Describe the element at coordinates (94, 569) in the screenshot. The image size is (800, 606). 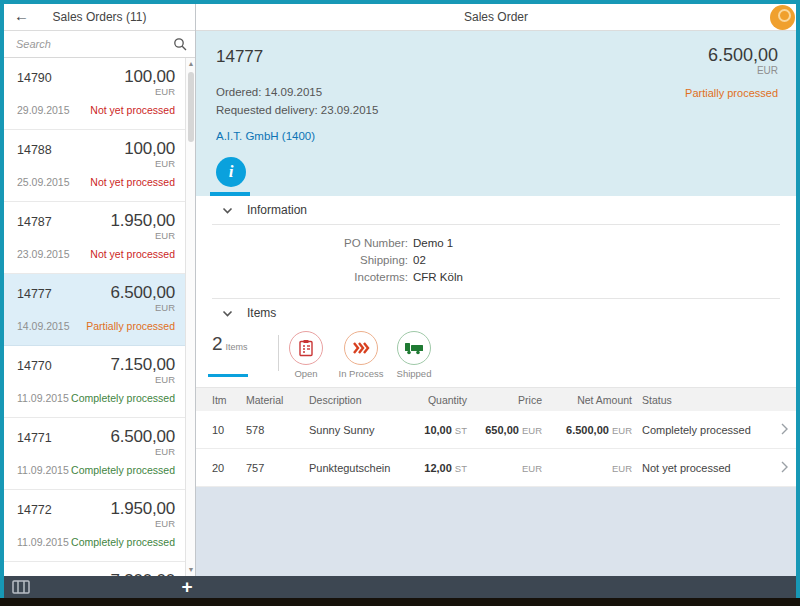
I see `list-item-partial: 147737.300,00` at that location.